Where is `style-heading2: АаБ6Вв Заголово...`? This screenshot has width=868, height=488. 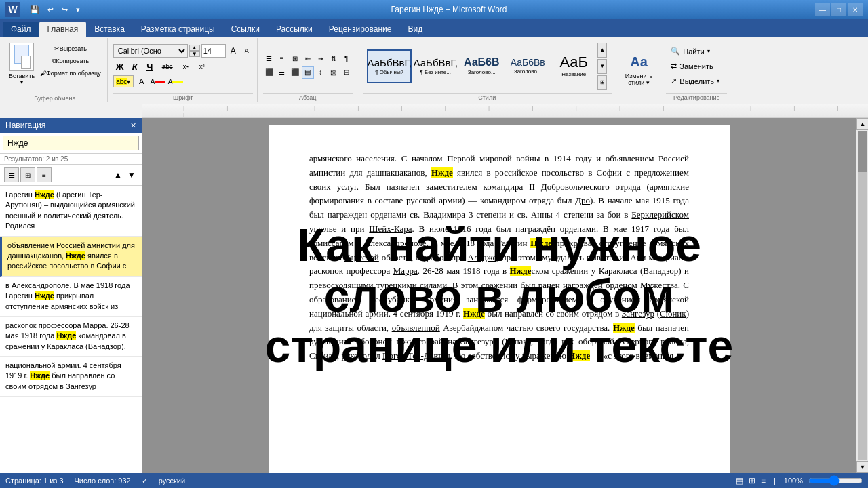 style-heading2: АаБ6Вв Заголово... is located at coordinates (528, 66).